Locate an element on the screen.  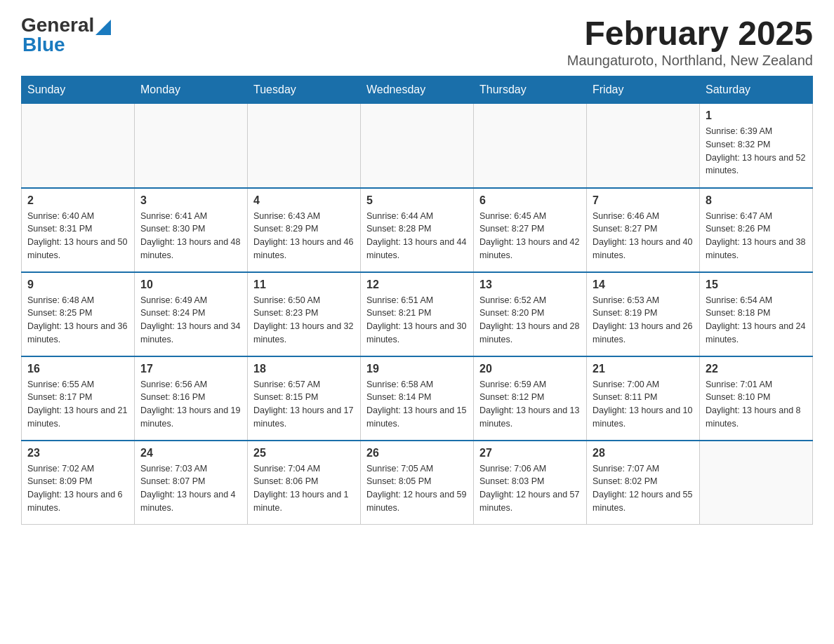
day-header-sunday: Sunday is located at coordinates (79, 90).